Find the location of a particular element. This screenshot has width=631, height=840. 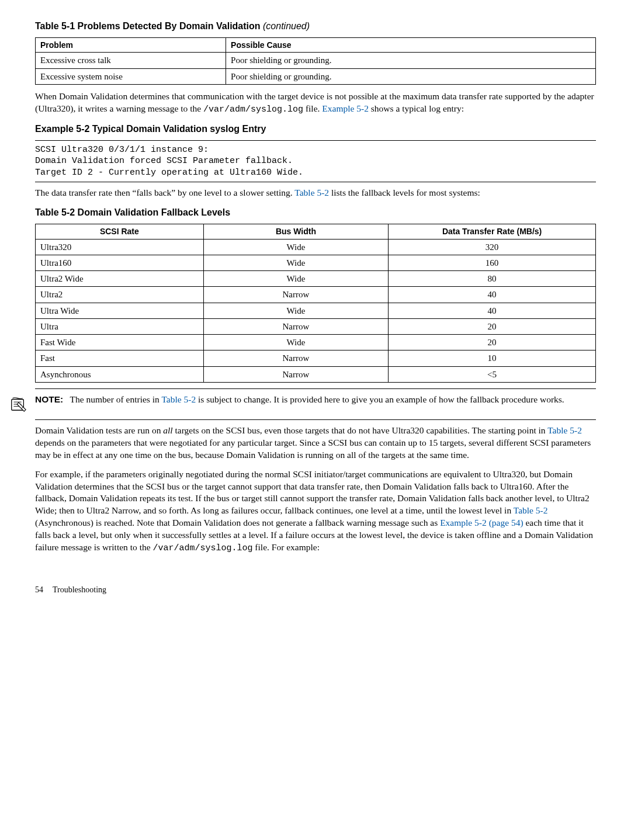

cell: <5 is located at coordinates (492, 374).